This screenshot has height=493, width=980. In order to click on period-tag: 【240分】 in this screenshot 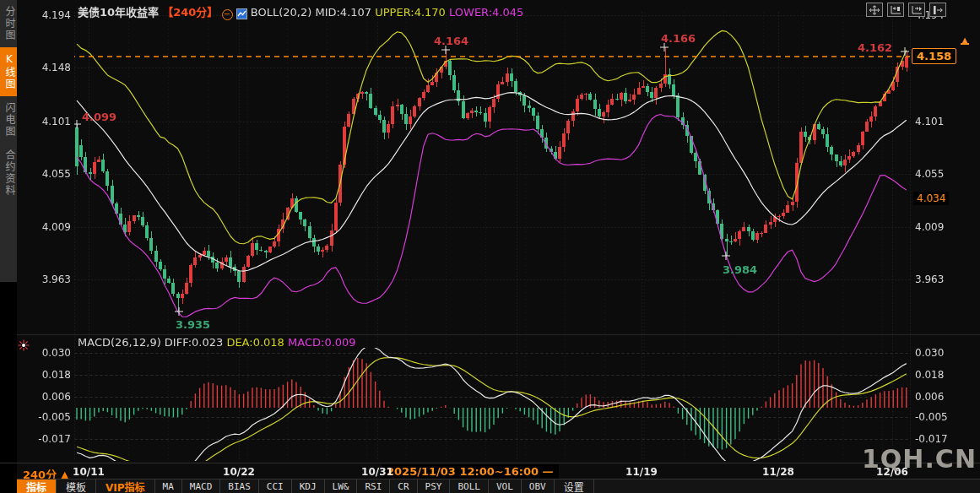, I will do `click(190, 12)`.